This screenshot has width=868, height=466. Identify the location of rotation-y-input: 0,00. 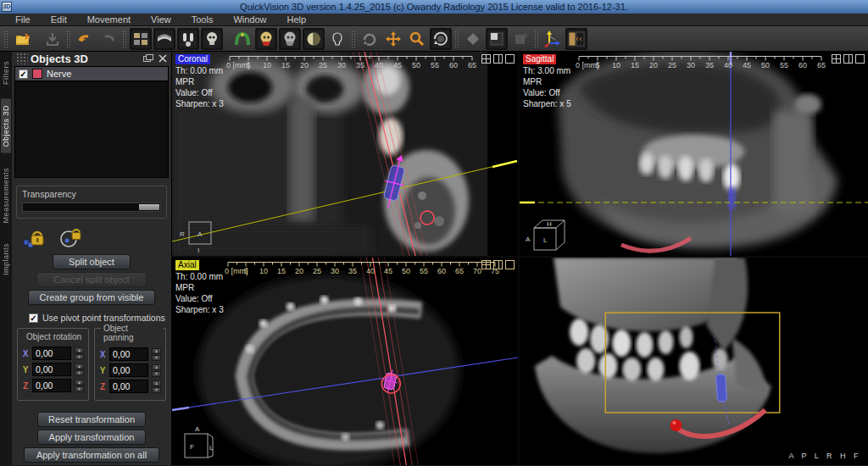
(52, 369).